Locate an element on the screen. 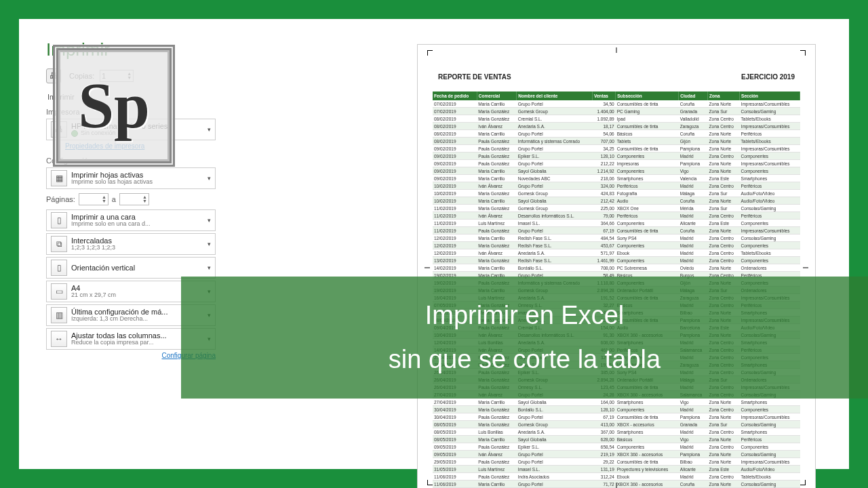 This screenshot has width=868, height=488. overlay-line1: Imprimir en Excel is located at coordinates (525, 316).